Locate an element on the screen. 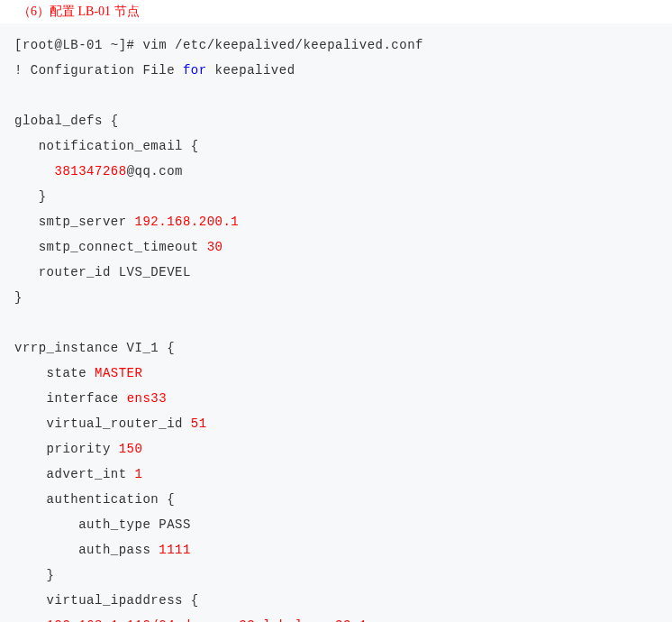 The width and height of the screenshot is (672, 622). text: advert_int is located at coordinates (75, 474).